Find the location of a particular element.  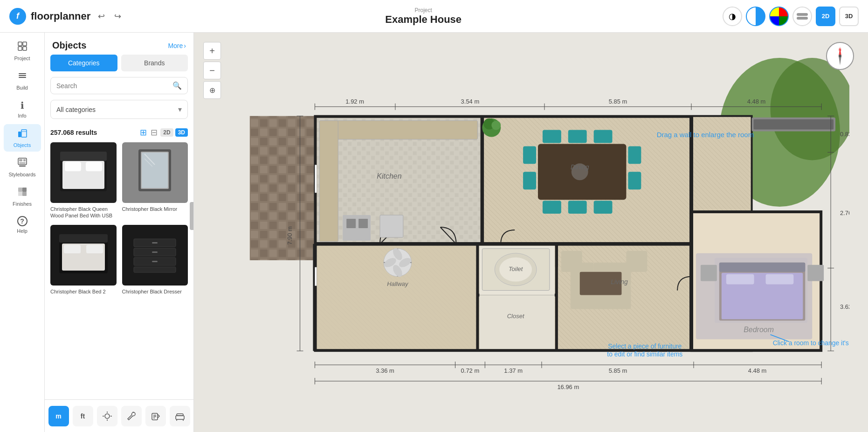

grid-medium-icon: ⊟ is located at coordinates (154, 132).